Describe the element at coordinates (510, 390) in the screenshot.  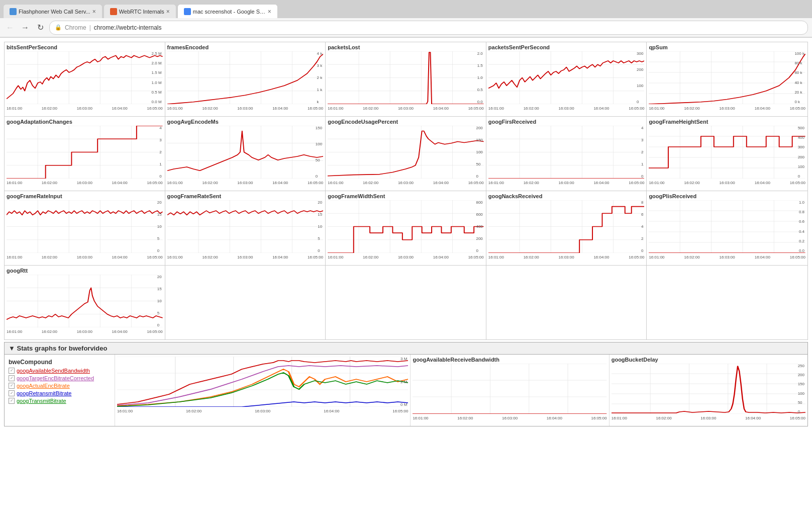
I see `bwe-available-receive-chart: googAvailableReceiveBandwidth` at that location.